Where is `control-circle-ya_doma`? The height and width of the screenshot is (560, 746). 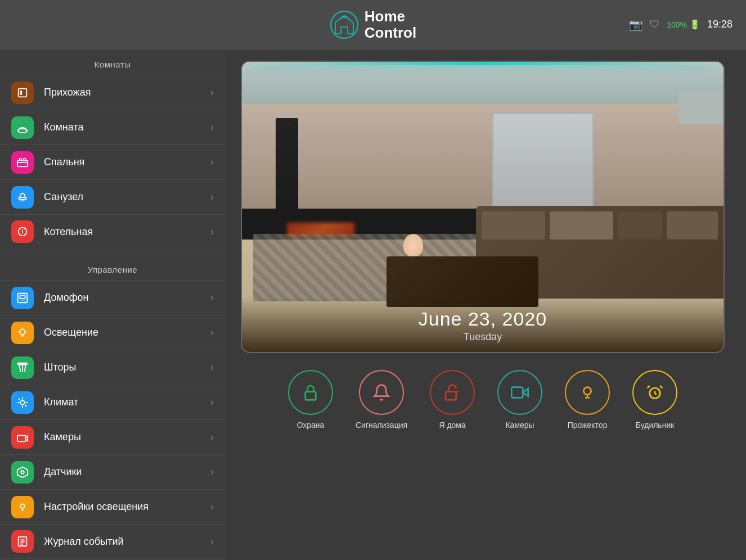 control-circle-ya_doma is located at coordinates (452, 392).